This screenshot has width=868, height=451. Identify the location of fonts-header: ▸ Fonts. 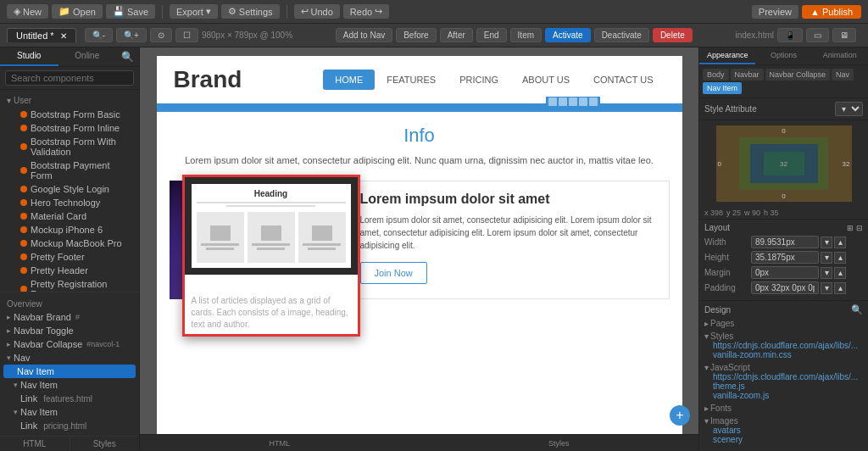
(783, 409).